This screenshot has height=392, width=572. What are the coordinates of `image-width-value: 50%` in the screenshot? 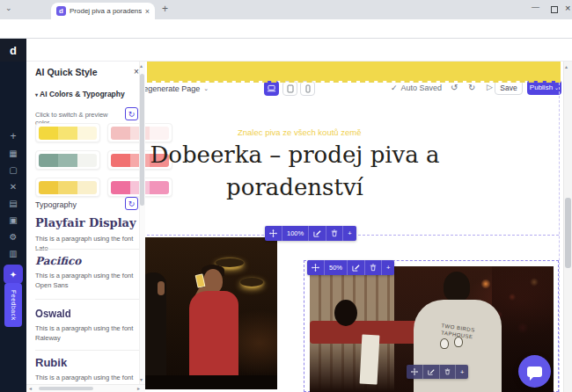 It's located at (336, 267).